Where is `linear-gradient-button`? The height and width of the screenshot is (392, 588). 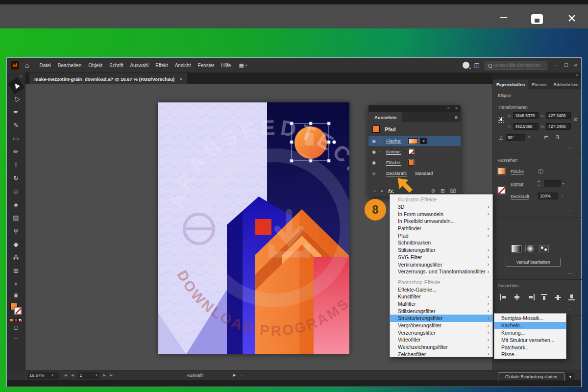
linear-gradient-button is located at coordinates (516, 249).